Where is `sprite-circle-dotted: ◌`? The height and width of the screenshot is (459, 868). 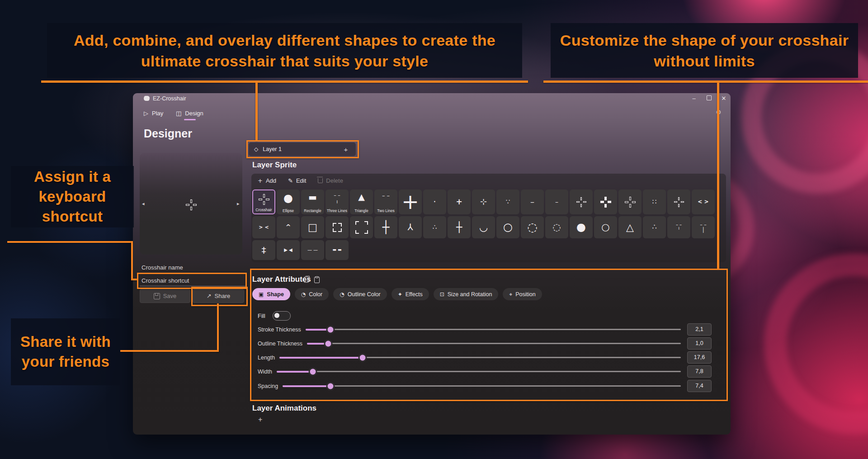
sprite-circle-dotted: ◌ is located at coordinates (557, 227).